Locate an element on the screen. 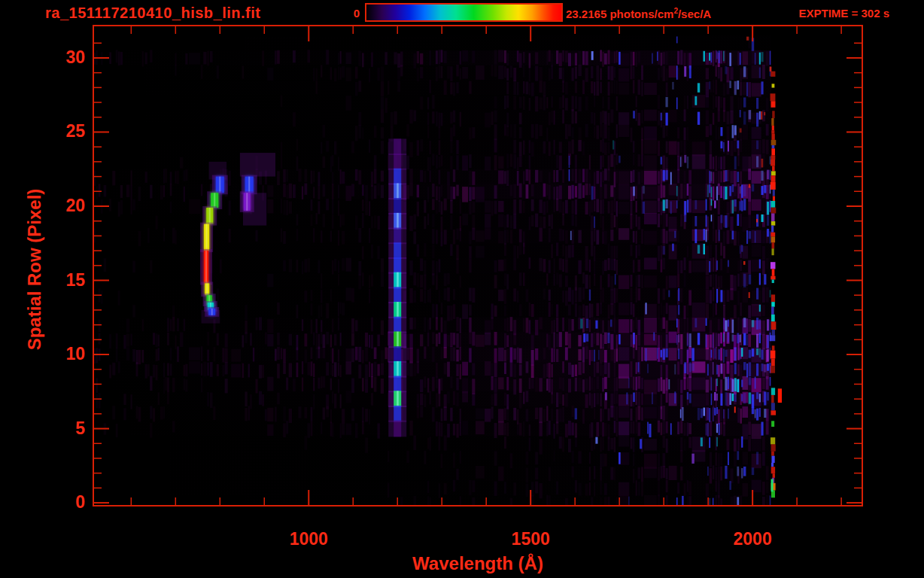 The image size is (924, 578). y-tick-label: 20 is located at coordinates (65, 206).